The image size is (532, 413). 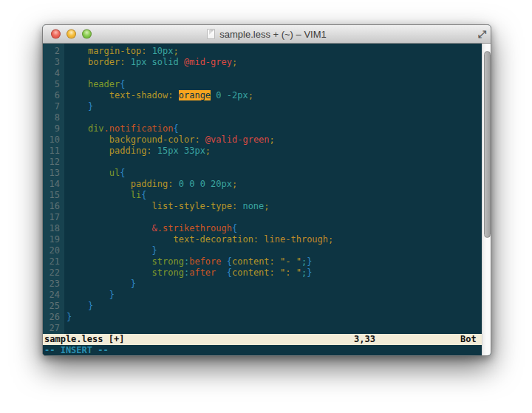 I want to click on code-line: 27, so click(x=262, y=328).